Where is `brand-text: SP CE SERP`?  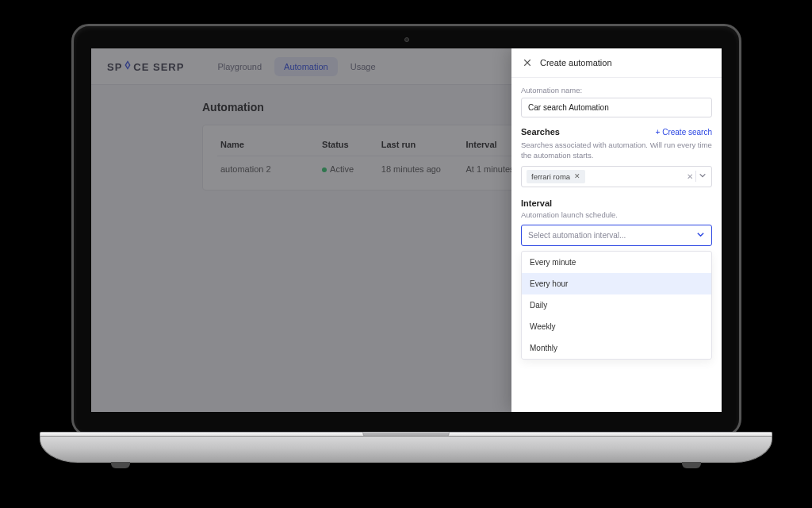 brand-text: SP CE SERP is located at coordinates (146, 67).